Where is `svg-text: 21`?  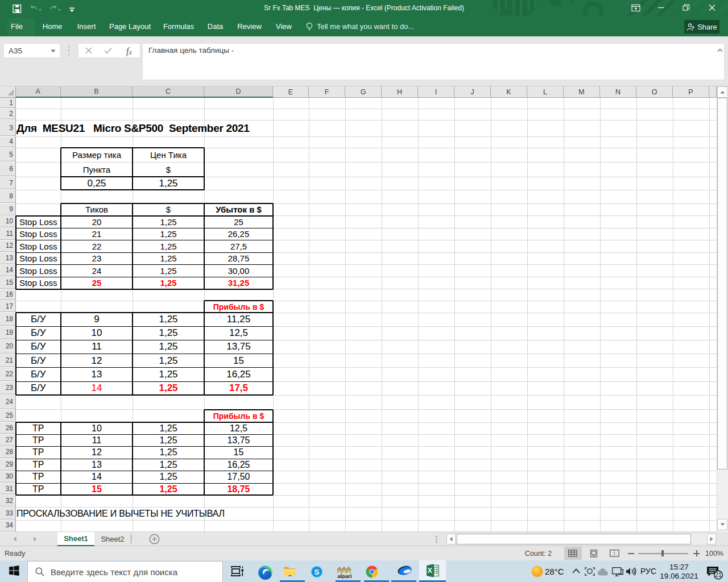
svg-text: 21 is located at coordinates (718, 575).